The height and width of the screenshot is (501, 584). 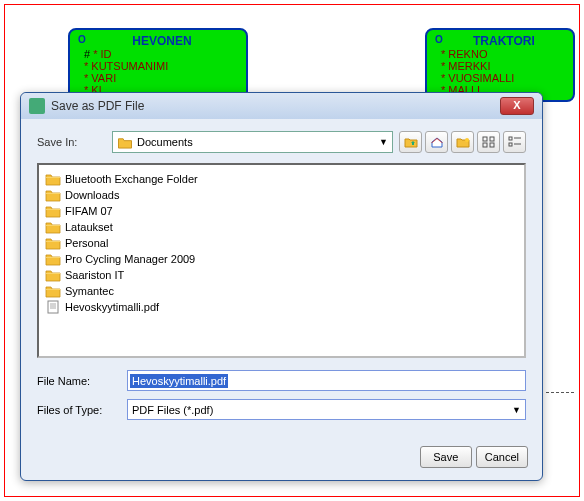 I want to click on file-name: Pro Cycling Manager 2009, so click(x=130, y=259).